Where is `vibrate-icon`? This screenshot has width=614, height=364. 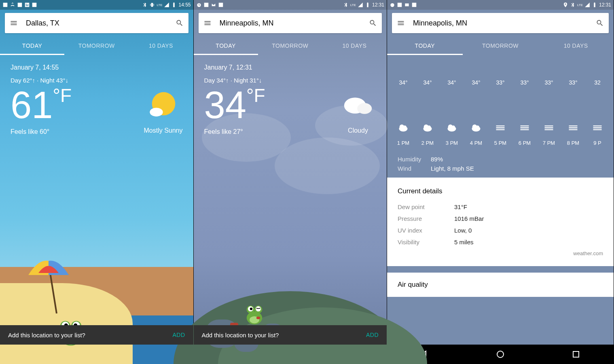 vibrate-icon is located at coordinates (152, 5).